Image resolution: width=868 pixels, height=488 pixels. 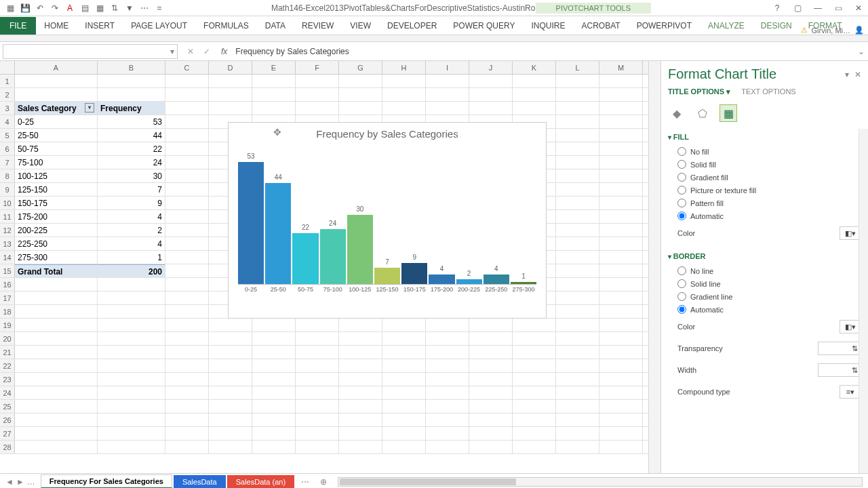 What do you see at coordinates (831, 30) in the screenshot?
I see `user-name: Girvin, Mi…` at bounding box center [831, 30].